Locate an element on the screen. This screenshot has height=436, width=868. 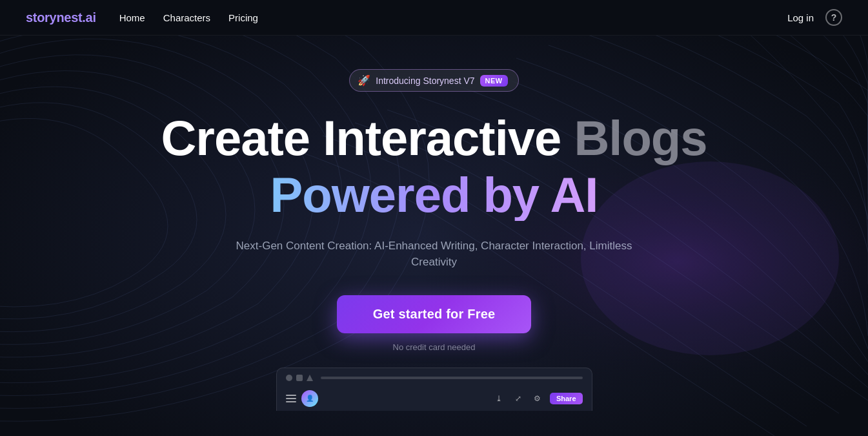
nav-links: Home Characters Pricing is located at coordinates (188, 18).